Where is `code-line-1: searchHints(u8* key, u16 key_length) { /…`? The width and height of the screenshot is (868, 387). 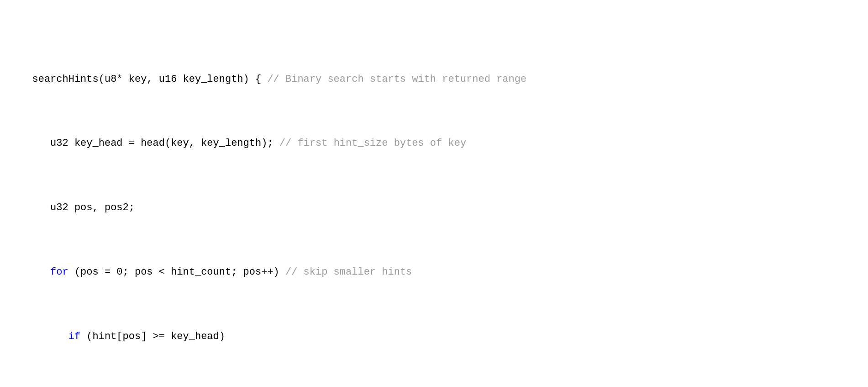 code-line-1: searchHints(u8* key, u16 key_length) { /… is located at coordinates (434, 80).